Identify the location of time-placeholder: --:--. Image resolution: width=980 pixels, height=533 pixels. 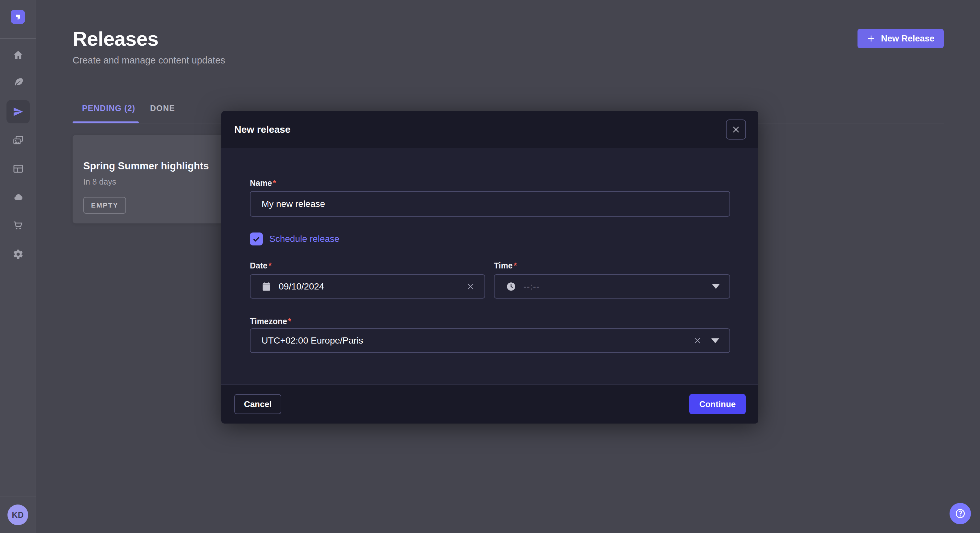
(531, 287).